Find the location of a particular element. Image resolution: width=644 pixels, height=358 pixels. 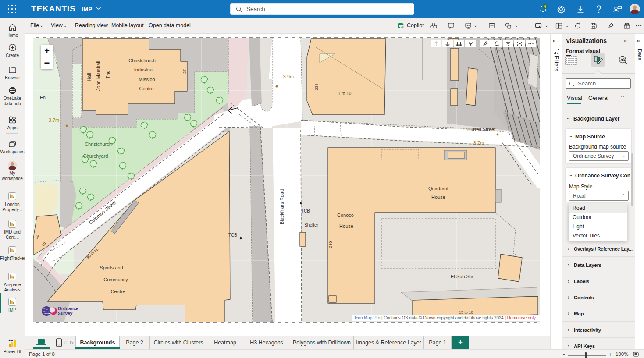

svg-text: 4 is located at coordinates (545, 6).